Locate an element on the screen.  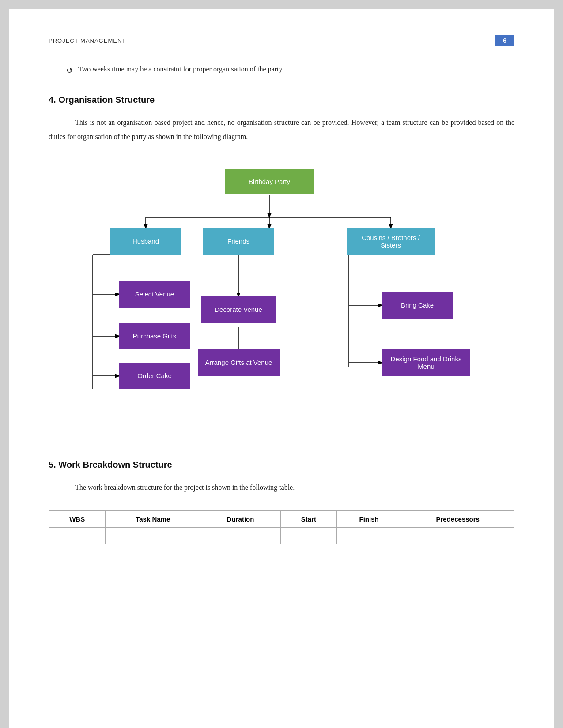
node-decorate-venue: Decorate Venue is located at coordinates (238, 310).